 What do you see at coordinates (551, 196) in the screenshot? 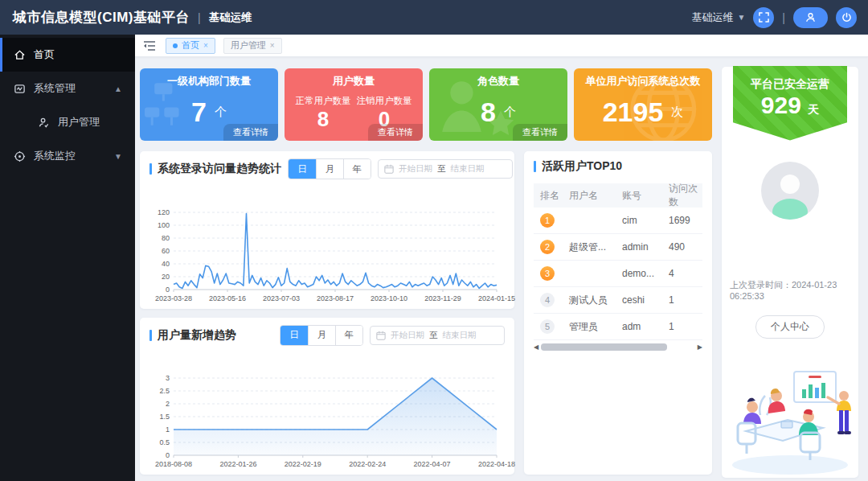
I see `column-header: 排名` at bounding box center [551, 196].